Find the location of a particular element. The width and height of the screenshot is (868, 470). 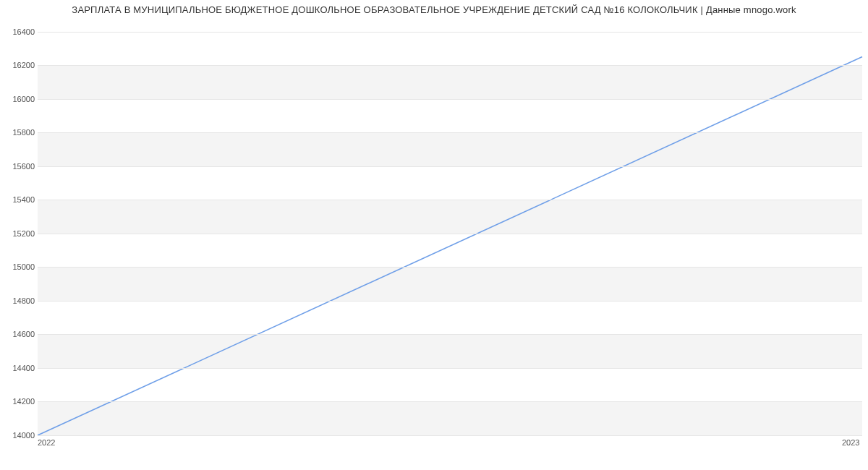

chart-title: ЗАРПЛАТА В МУНИЦИПАЛЬНОЕ БЮДЖЕТНОЕ ДОШКО… is located at coordinates (434, 10).